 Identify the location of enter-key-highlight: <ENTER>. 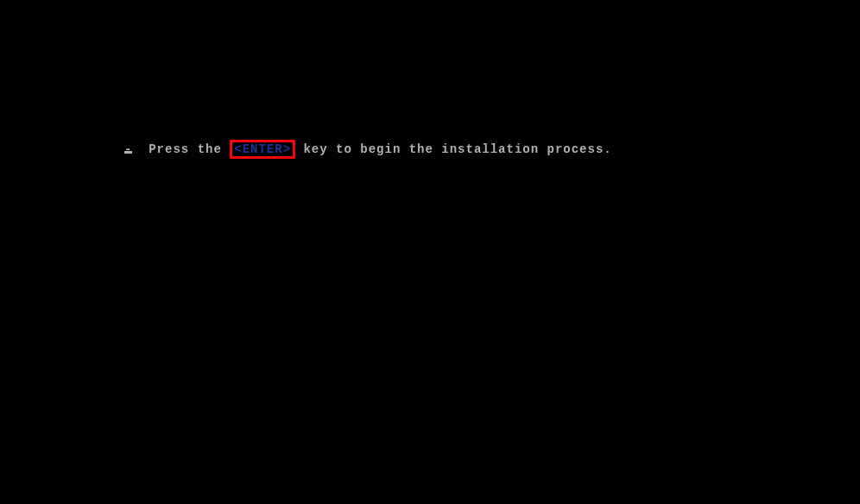
(262, 149).